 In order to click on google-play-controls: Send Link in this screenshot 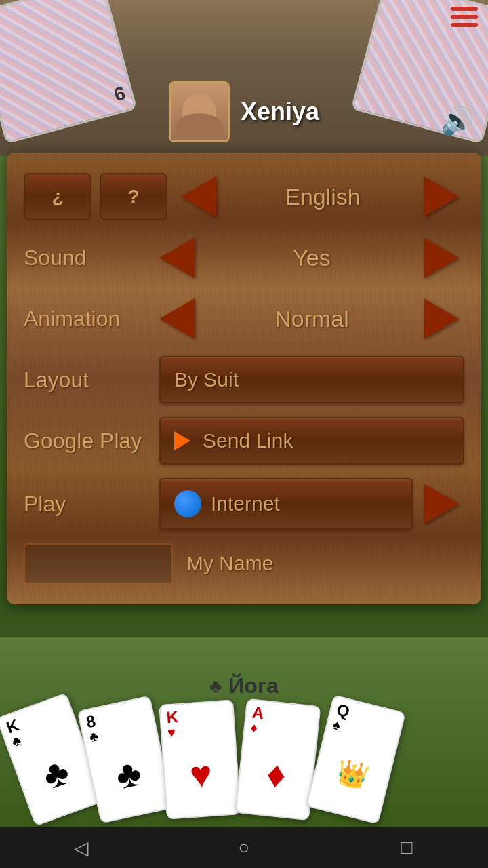, I will do `click(312, 441)`.